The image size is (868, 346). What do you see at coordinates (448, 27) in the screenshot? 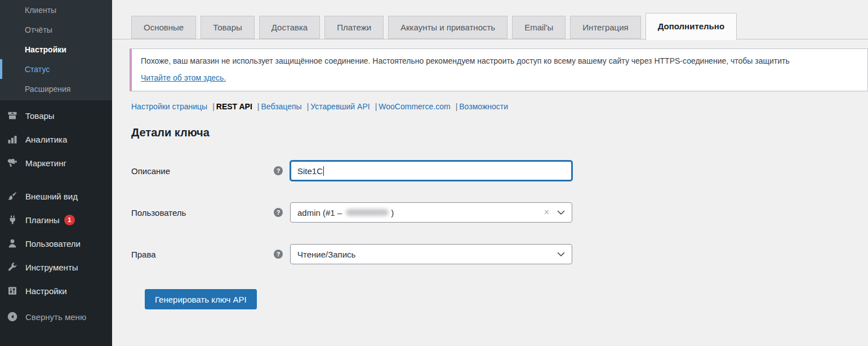
I see `tab-accounts-privacy: Аккаунты и приватность` at bounding box center [448, 27].